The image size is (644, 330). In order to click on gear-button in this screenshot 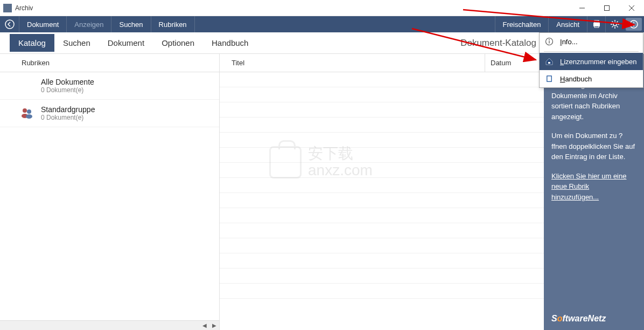, I will do `click(614, 24)`.